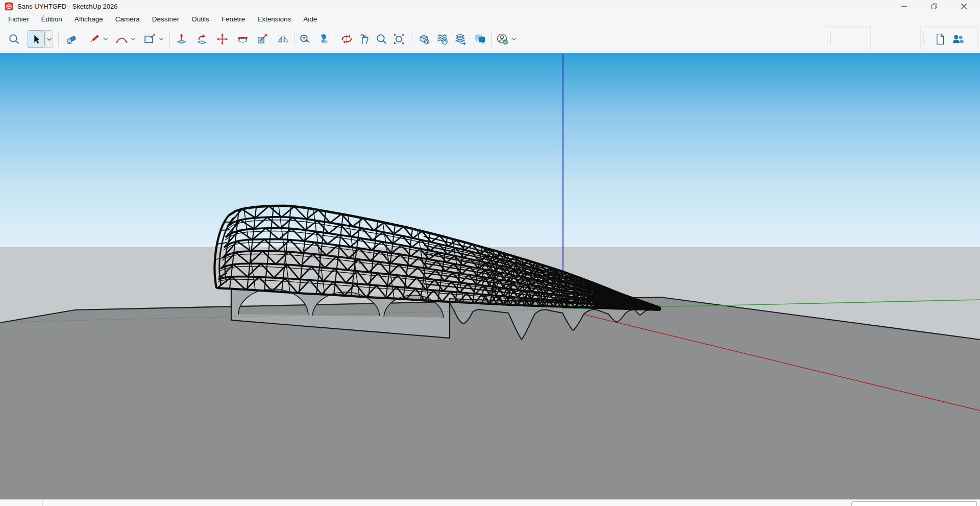 The width and height of the screenshot is (980, 506). What do you see at coordinates (274, 19) in the screenshot?
I see `menu-extensions: Extensions` at bounding box center [274, 19].